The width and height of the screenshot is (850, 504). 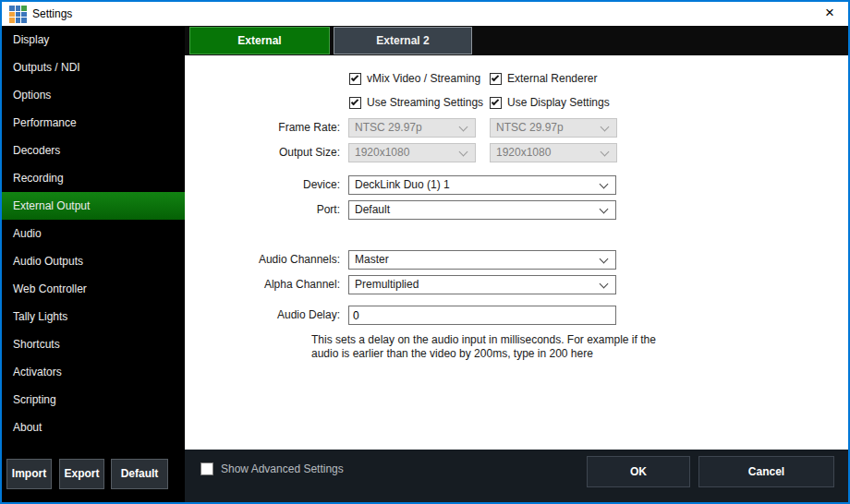 What do you see at coordinates (262, 260) in the screenshot?
I see `audio-channels-label: Audio Channels:` at bounding box center [262, 260].